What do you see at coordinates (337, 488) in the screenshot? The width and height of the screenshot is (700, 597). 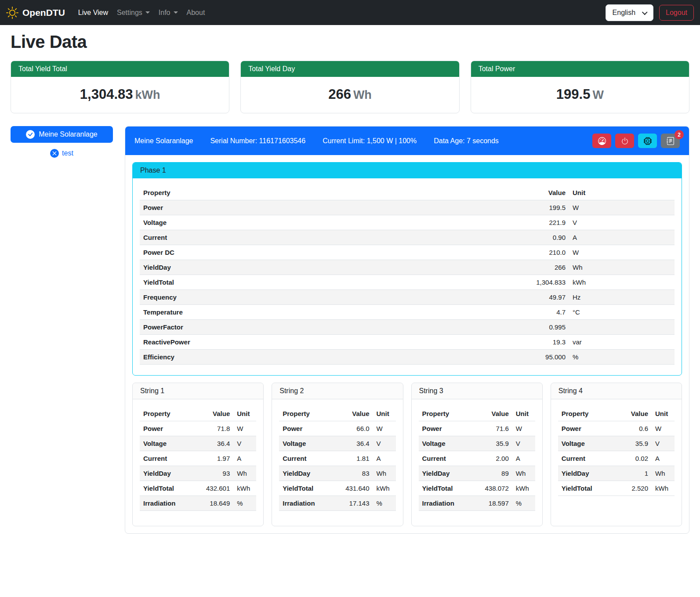 I see `table-row: YieldTotal431.640kWh` at bounding box center [337, 488].